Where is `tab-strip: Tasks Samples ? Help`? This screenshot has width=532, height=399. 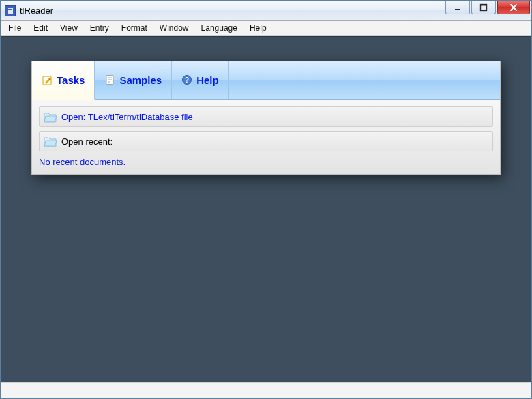
tab-strip: Tasks Samples ? Help is located at coordinates (266, 80).